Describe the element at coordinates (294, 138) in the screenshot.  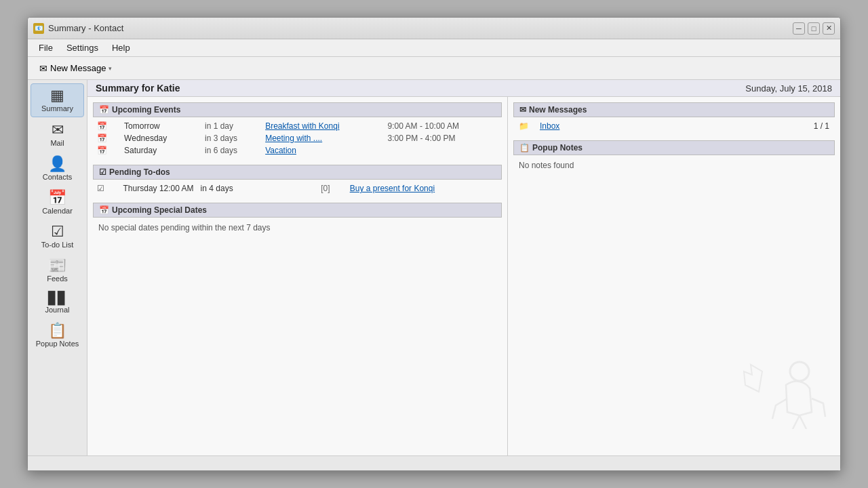
I see `event-link-1: Meeting with ....` at that location.